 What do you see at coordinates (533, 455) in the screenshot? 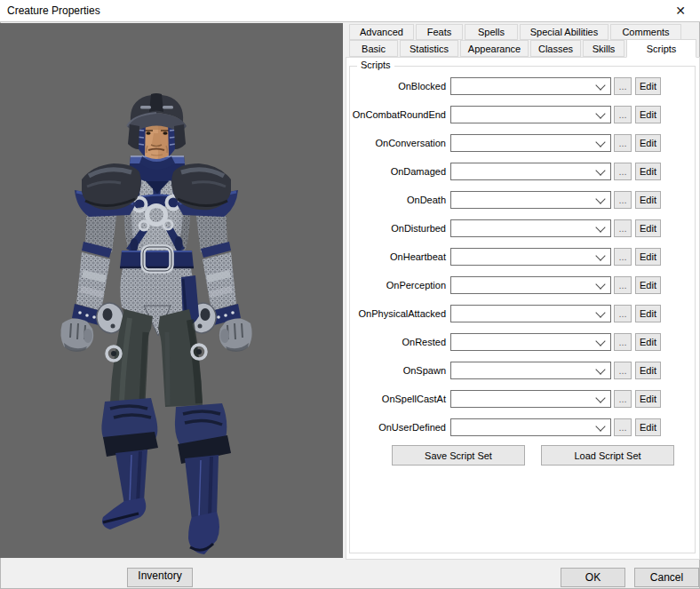
I see `script-set-buttons: Save Script Set Load Script Set` at bounding box center [533, 455].